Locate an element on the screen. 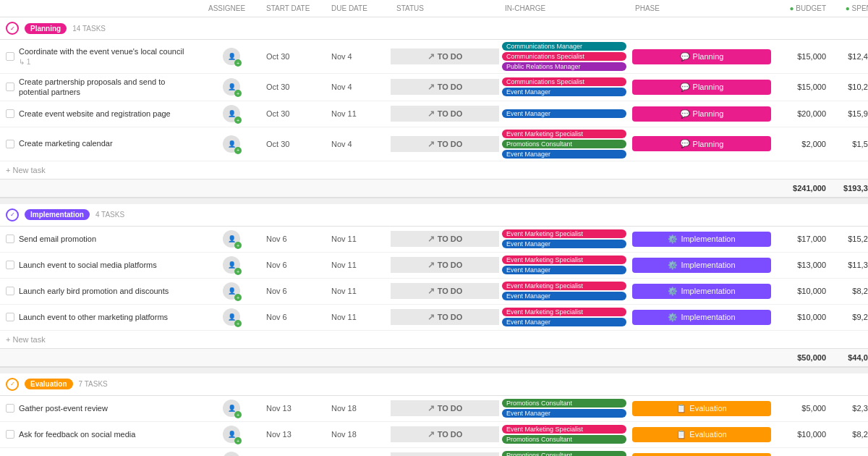  phase-badge: 💬 Planning is located at coordinates (702, 114).